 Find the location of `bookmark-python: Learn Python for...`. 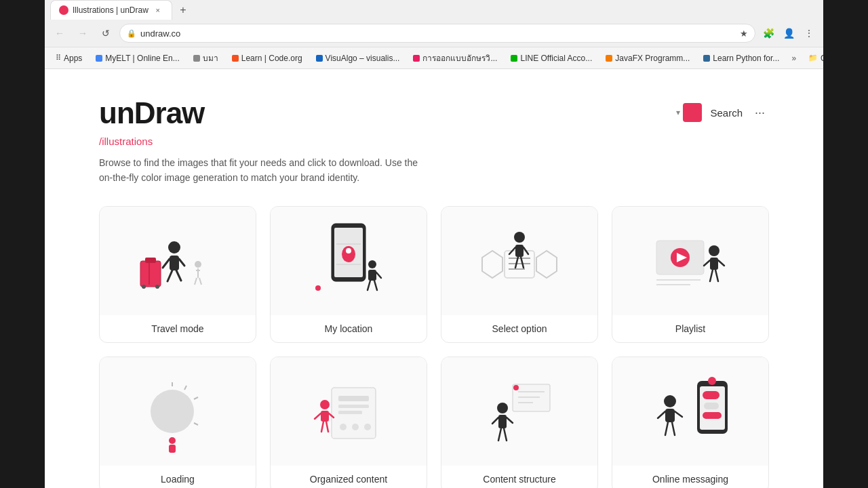

bookmark-python: Learn Python for... is located at coordinates (741, 58).